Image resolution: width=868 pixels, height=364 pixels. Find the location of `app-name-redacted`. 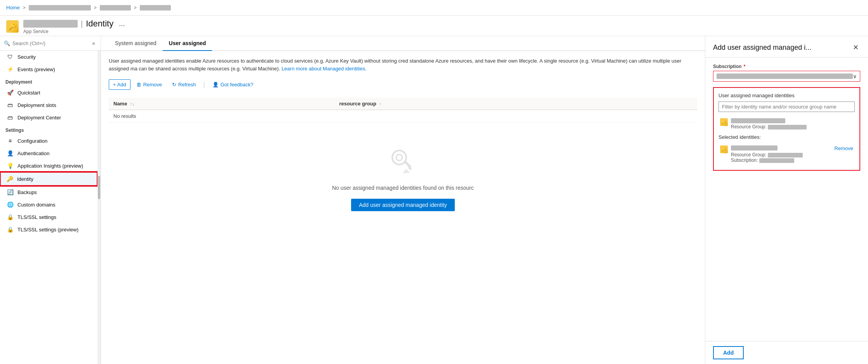

app-name-redacted is located at coordinates (50, 24).